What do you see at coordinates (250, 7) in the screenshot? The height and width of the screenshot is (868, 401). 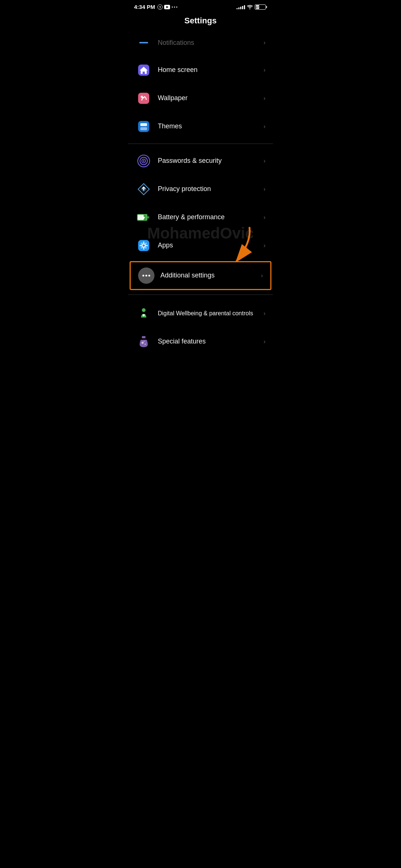 I see `wifi-icon` at bounding box center [250, 7].